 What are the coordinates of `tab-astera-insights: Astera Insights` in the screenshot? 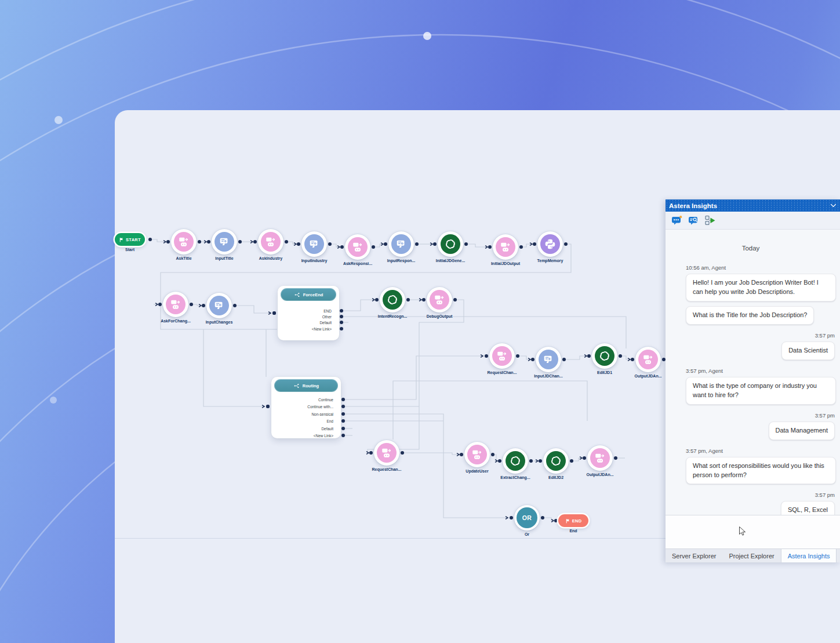 It's located at (809, 555).